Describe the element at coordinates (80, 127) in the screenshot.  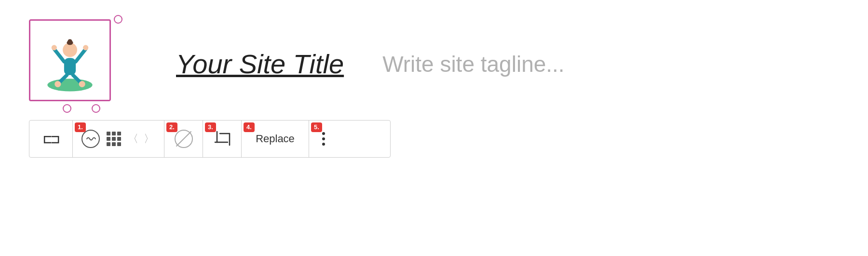
I see `badge-1: 1.` at that location.